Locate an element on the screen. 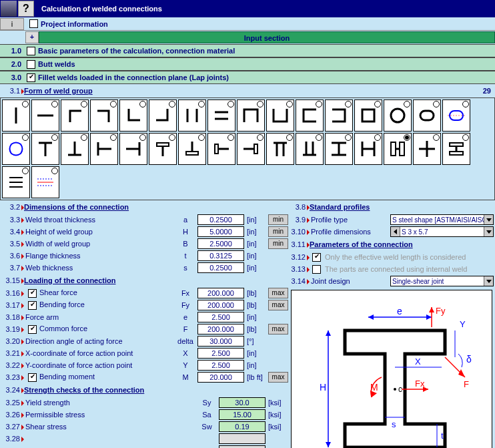  section-2: 2.0 Butt welds is located at coordinates (248, 64).